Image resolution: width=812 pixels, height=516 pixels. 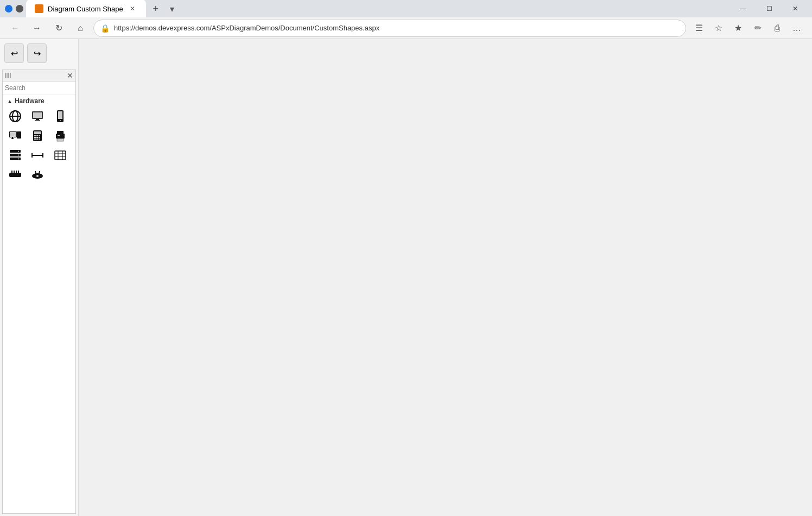 What do you see at coordinates (390, 28) in the screenshot?
I see `address-input: 🔒 https://demos.devexpress.com/ASPxDiagr…` at bounding box center [390, 28].